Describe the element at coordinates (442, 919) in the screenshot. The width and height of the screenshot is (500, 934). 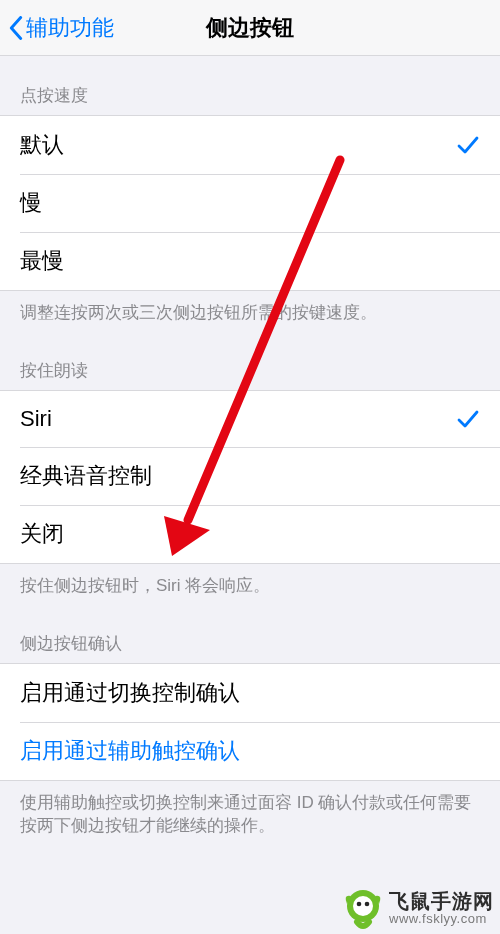
I see `watermark-url: www.fsklyy.com` at that location.